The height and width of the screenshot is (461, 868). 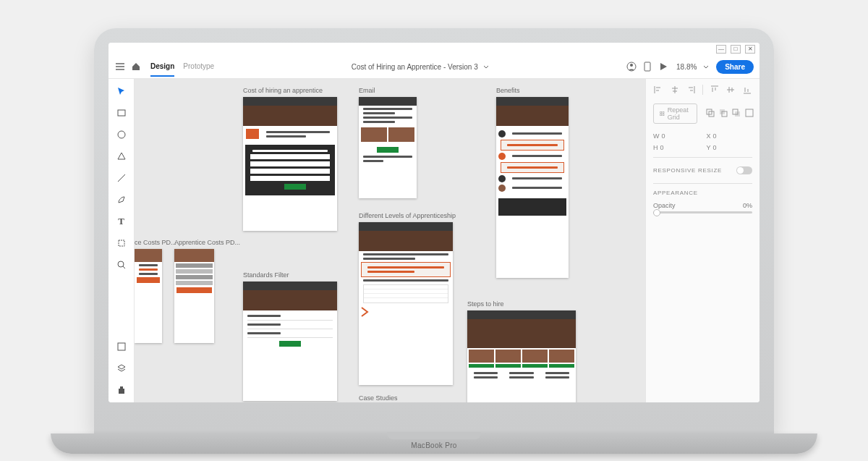 What do you see at coordinates (676, 114) in the screenshot?
I see `repeat-grid-button: Repeat Grid` at bounding box center [676, 114].